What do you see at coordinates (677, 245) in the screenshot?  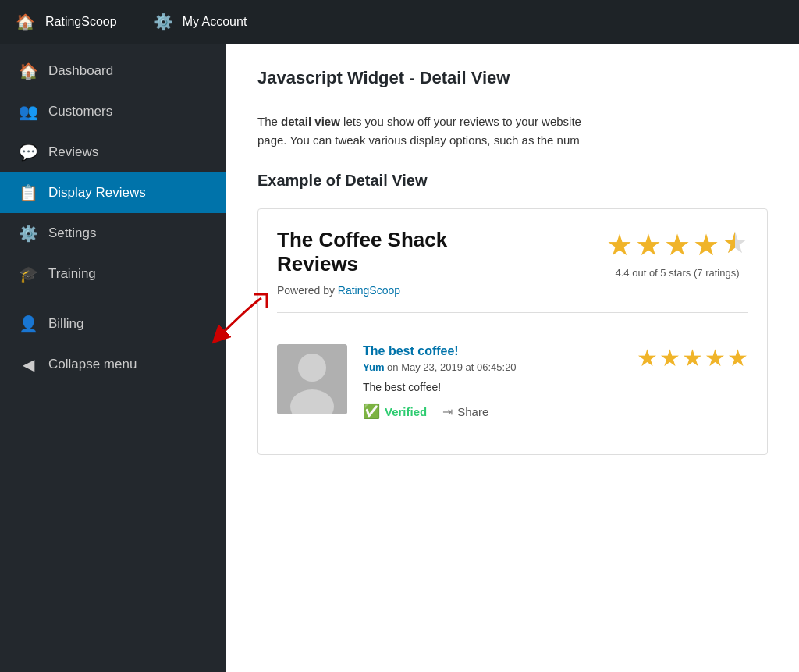 I see `star-3: ★` at bounding box center [677, 245].